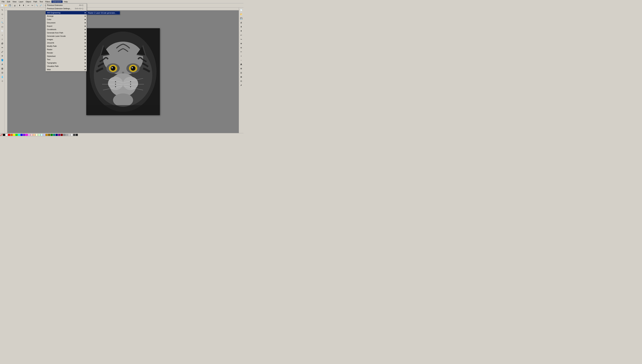 This screenshot has width=642, height=364. I want to click on menu-filters: Filters, so click(48, 2).